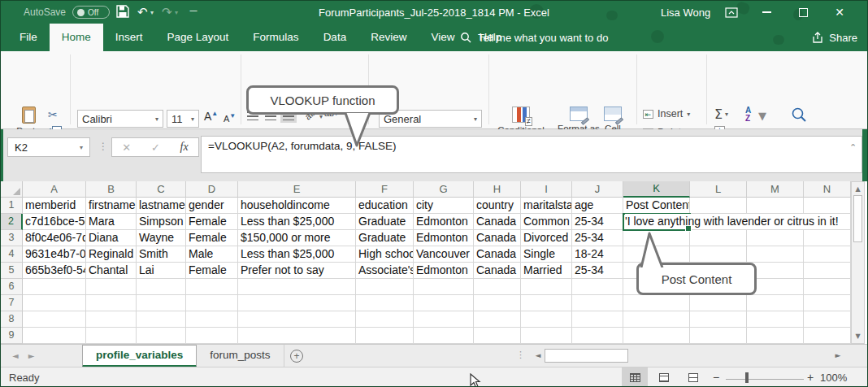  What do you see at coordinates (497, 254) in the screenshot?
I see `cell-H4: Canada` at bounding box center [497, 254].